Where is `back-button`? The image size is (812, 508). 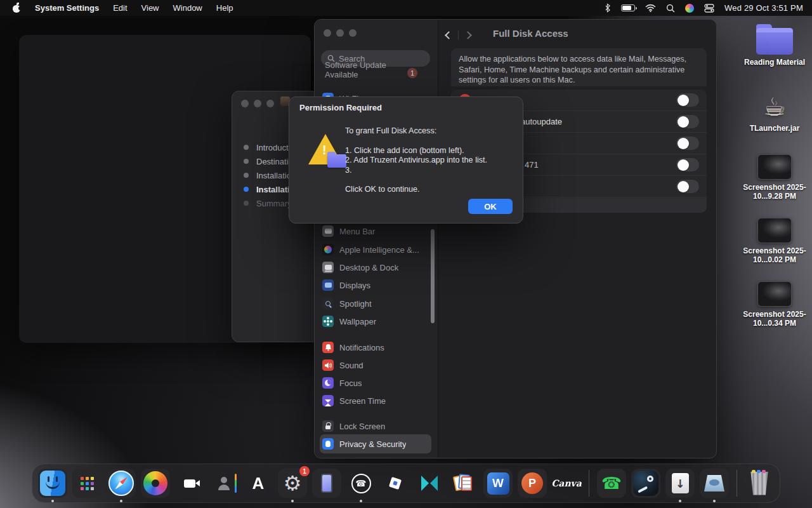
back-button is located at coordinates (449, 36).